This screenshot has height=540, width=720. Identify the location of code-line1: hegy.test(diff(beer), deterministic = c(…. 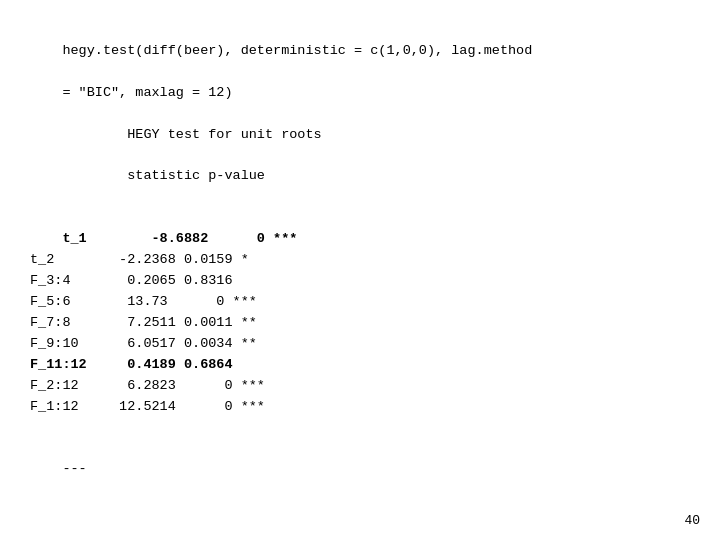
(297, 50).